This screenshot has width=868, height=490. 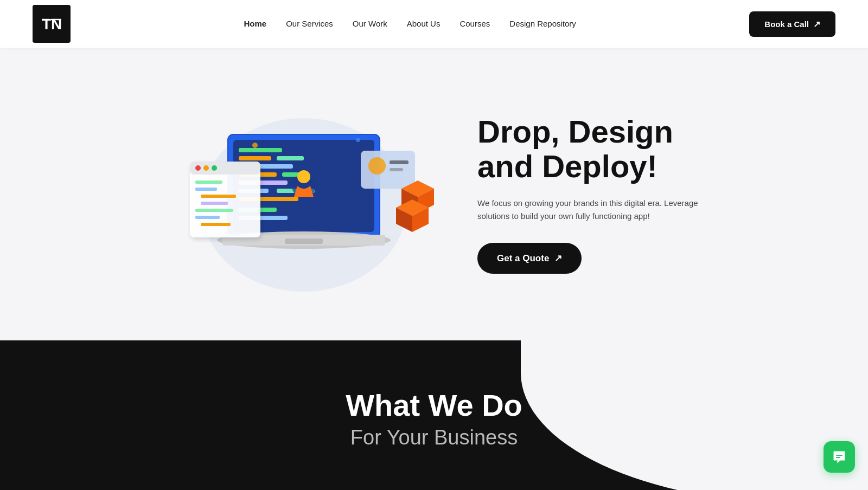 I want to click on hero-title: Drop, Design and Deploy!, so click(x=591, y=149).